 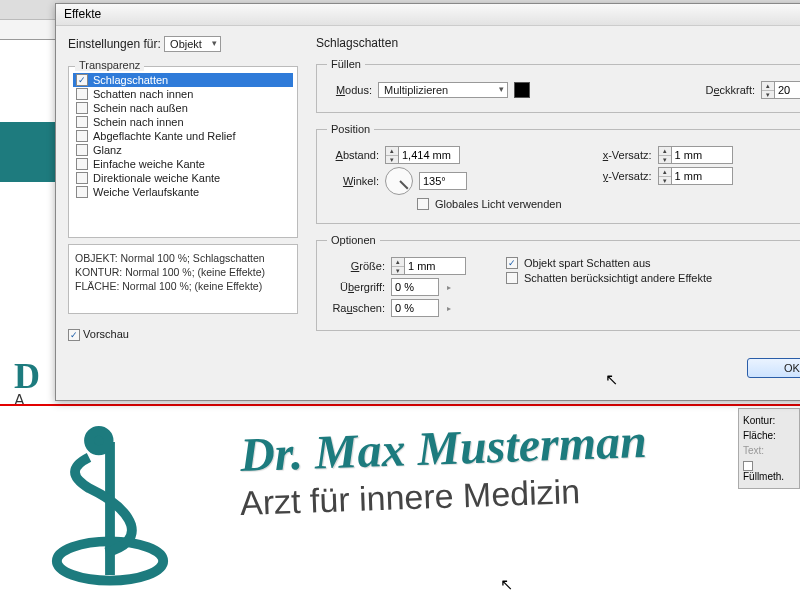 I want to click on knockout-checkbox: ✓, so click(x=512, y=263).